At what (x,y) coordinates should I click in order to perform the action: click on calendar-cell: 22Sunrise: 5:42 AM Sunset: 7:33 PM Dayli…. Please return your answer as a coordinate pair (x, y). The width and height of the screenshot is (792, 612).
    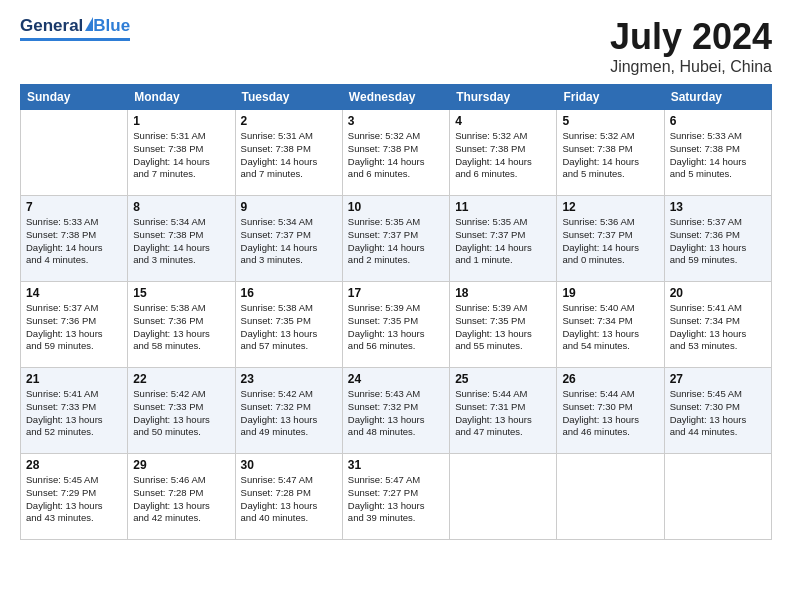
    Looking at the image, I should click on (182, 411).